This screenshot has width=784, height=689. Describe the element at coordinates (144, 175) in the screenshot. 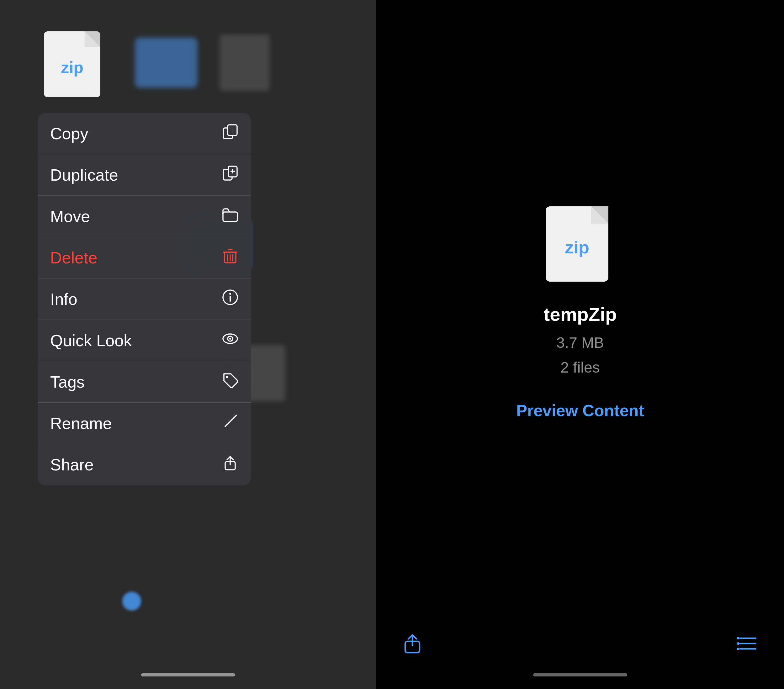

I see `menu-item-duplicate: Duplicate` at that location.